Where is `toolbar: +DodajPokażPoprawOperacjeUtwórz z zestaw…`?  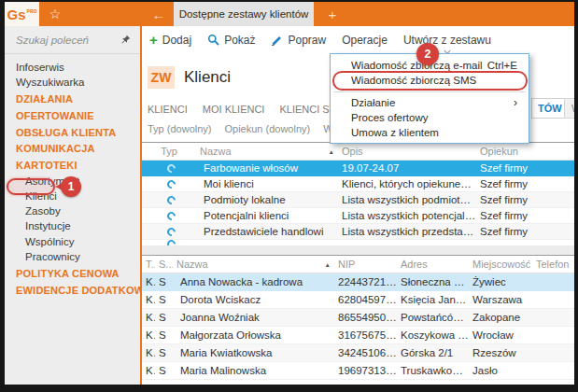
toolbar: +DodajPokażPoprawOperacjeUtwórz z zestaw… is located at coordinates (359, 39).